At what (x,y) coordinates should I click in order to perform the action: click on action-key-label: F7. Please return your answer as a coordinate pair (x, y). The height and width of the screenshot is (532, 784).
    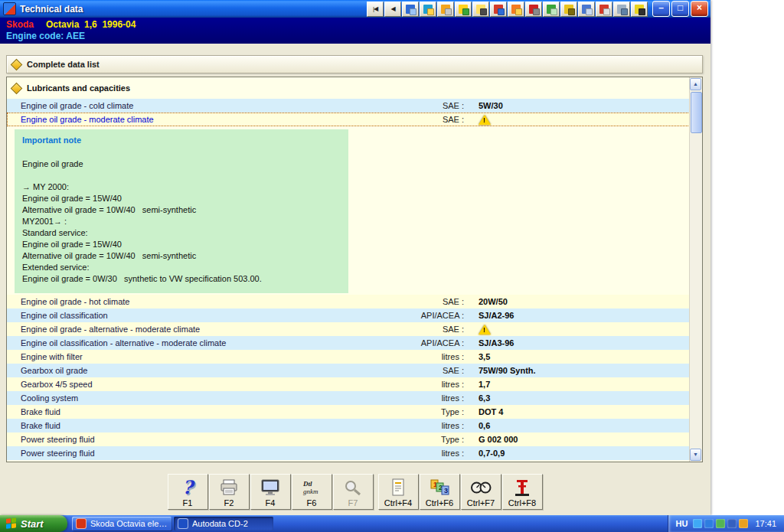
    Looking at the image, I should click on (354, 503).